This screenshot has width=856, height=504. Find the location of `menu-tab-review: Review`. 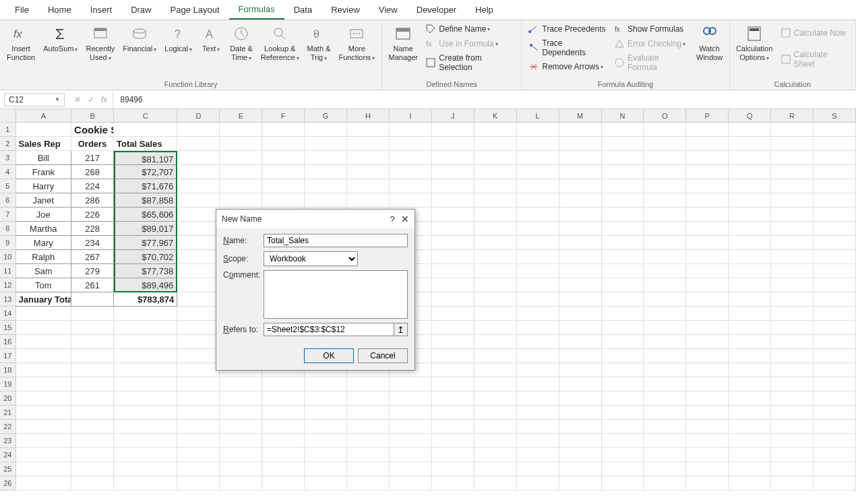

menu-tab-review: Review is located at coordinates (345, 9).